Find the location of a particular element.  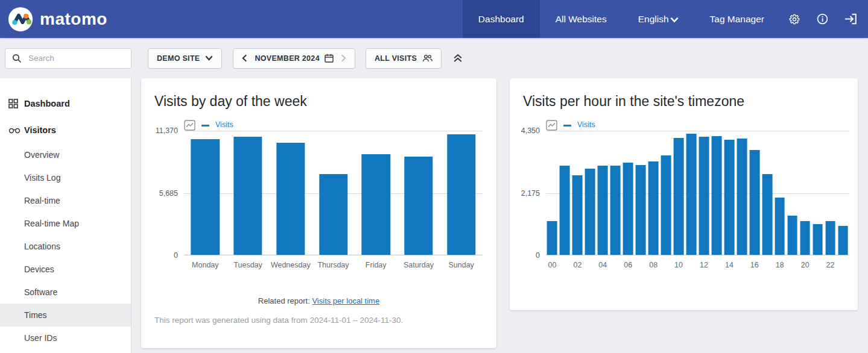

x-axis-tick: 16 is located at coordinates (755, 265).